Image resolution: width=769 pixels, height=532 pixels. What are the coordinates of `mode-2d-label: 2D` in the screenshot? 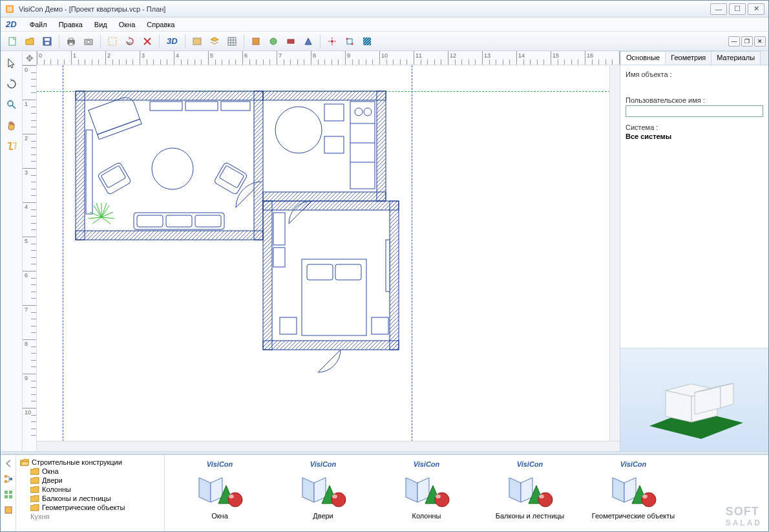 It's located at (12, 25).